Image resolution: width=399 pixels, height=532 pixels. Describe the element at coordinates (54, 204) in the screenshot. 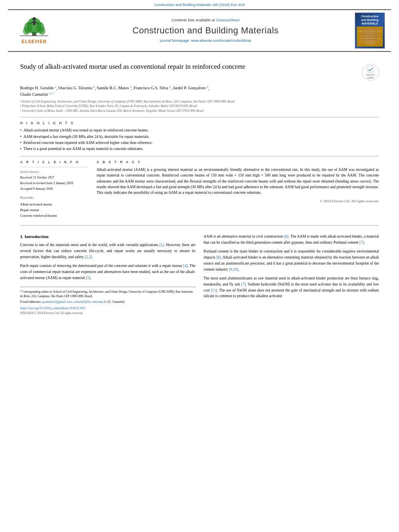

I see `keyword-1: Alkali-activated mortar` at that location.